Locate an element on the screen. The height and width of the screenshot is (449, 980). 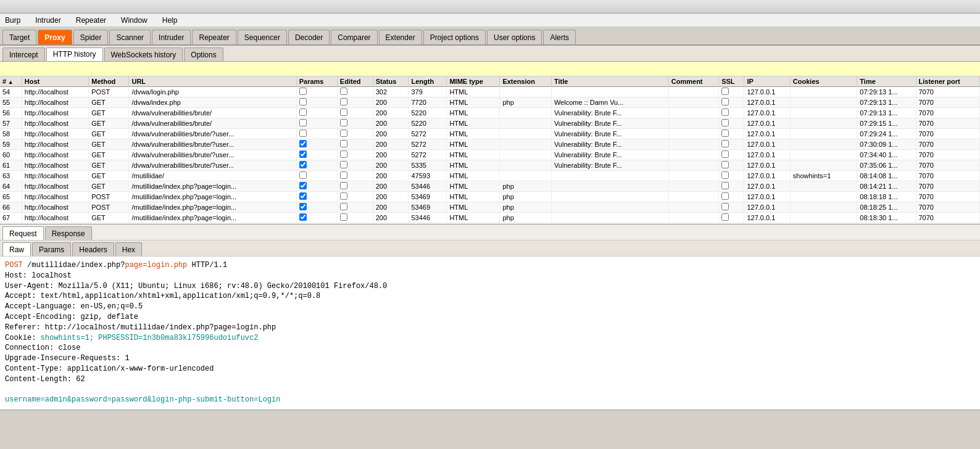
req-line10: Upgrade-Insecure-Requests: 1 is located at coordinates (67, 358).